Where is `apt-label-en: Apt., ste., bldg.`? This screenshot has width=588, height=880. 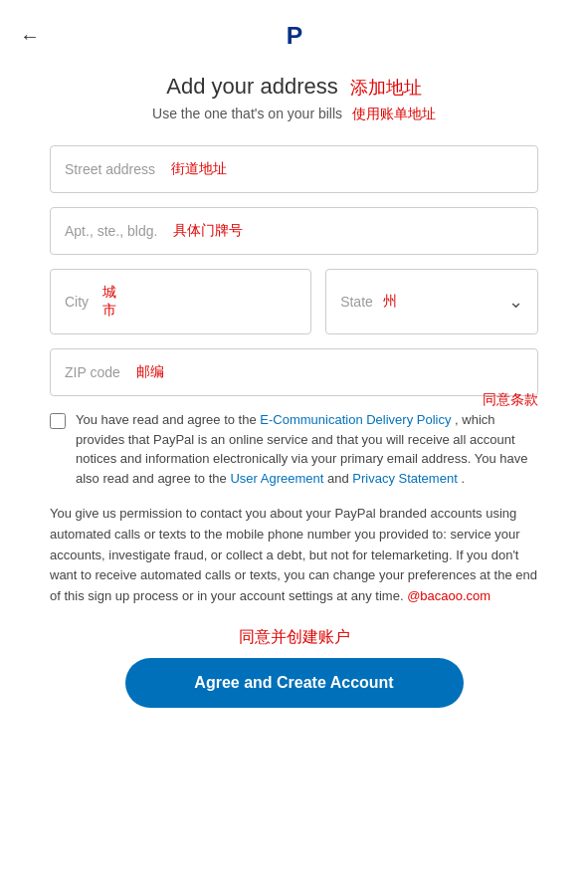 apt-label-en: Apt., ste., bldg. is located at coordinates (111, 231).